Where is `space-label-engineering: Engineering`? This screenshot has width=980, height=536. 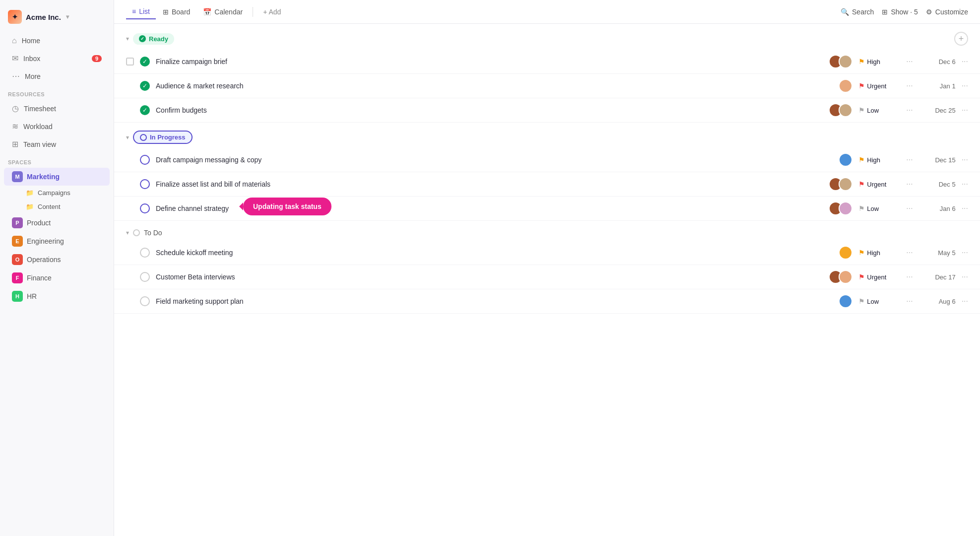
space-label-engineering: Engineering is located at coordinates (46, 241).